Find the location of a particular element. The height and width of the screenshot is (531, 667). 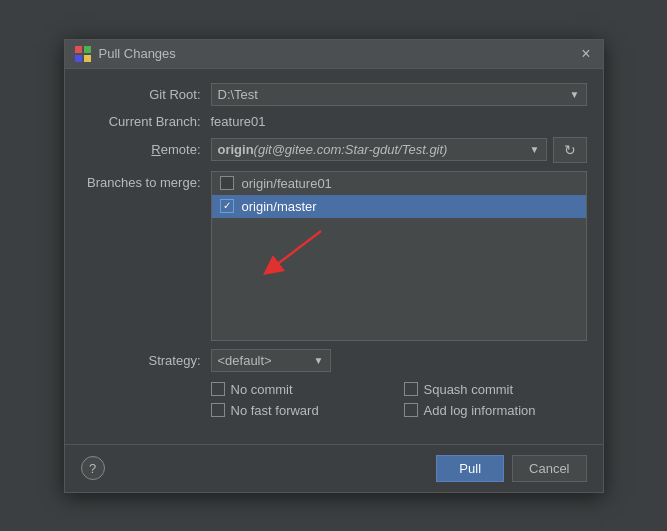

dialog-title: Pull Changes is located at coordinates (138, 54).